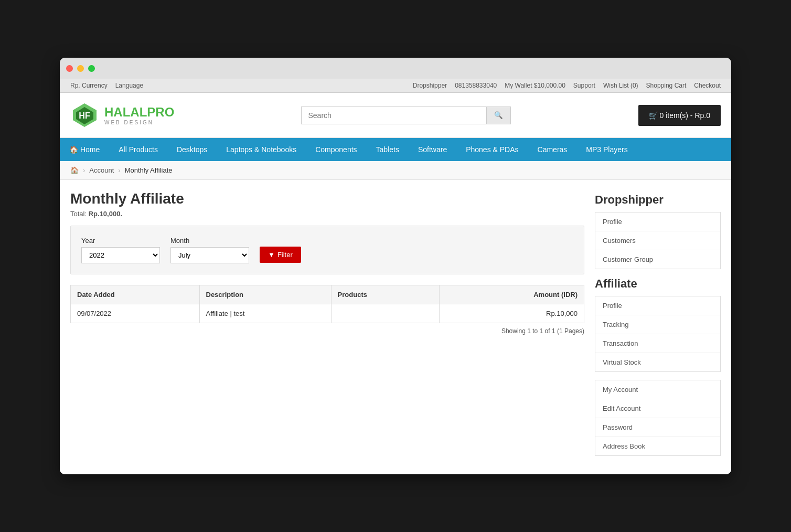  I want to click on dropshipper-link: Dropshipper, so click(430, 86).